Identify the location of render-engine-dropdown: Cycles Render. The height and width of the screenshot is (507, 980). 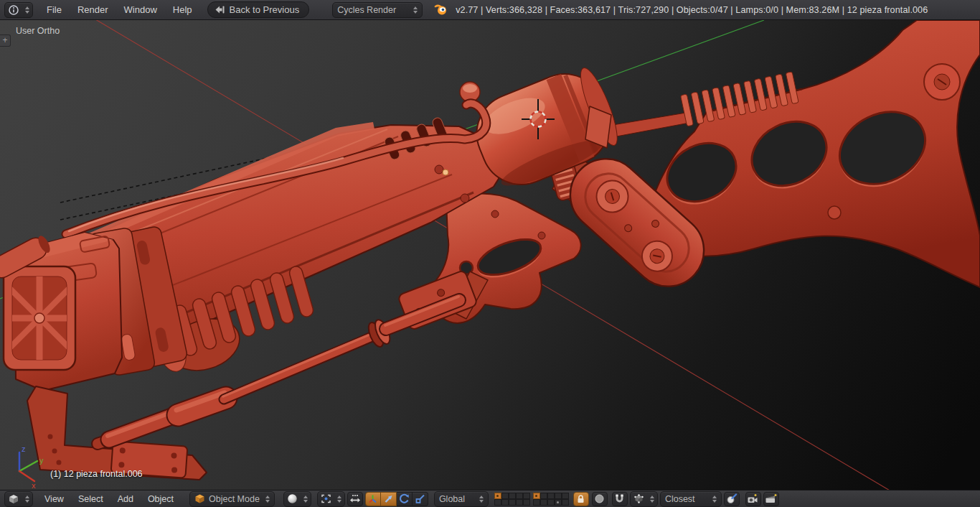
(377, 10).